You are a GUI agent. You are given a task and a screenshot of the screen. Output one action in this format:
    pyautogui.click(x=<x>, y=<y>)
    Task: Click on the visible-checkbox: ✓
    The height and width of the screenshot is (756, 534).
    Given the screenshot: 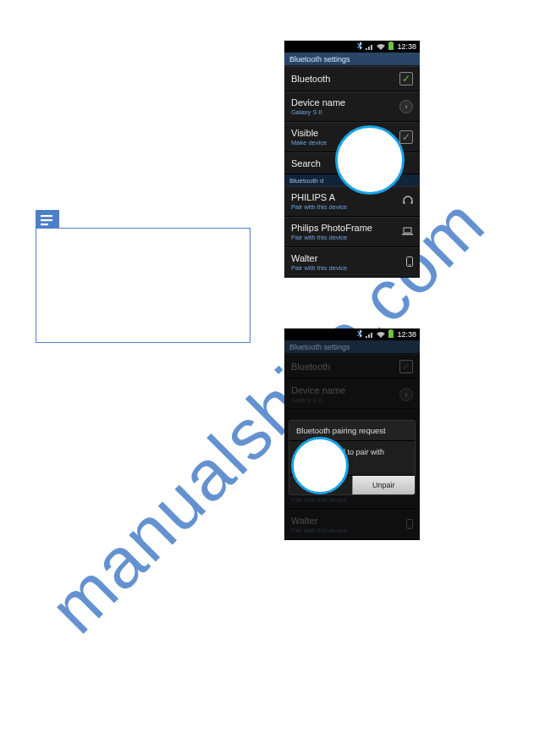 What is the action you would take?
    pyautogui.click(x=406, y=137)
    